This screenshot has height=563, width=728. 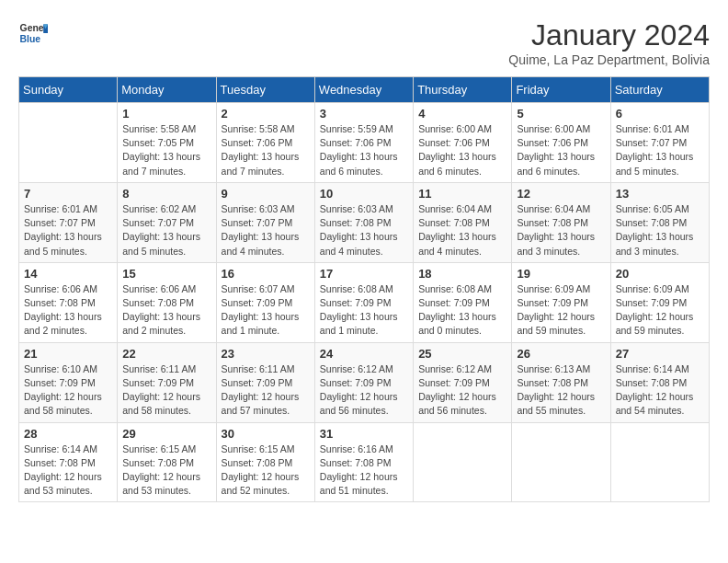 I want to click on day-info: Sunrise: 6:07 AMSunset: 7:09 PMDaylight:…, so click(x=266, y=311).